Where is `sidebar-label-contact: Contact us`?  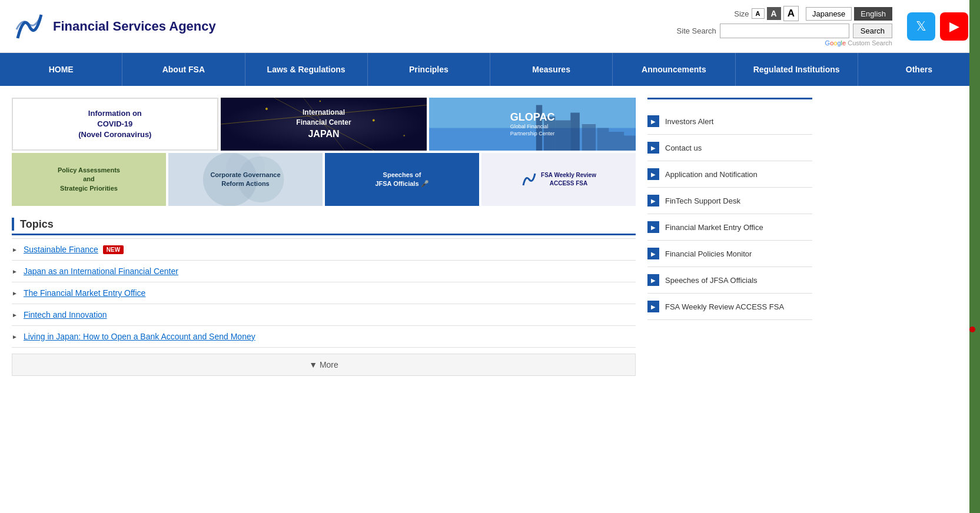 sidebar-label-contact: Contact us is located at coordinates (683, 148).